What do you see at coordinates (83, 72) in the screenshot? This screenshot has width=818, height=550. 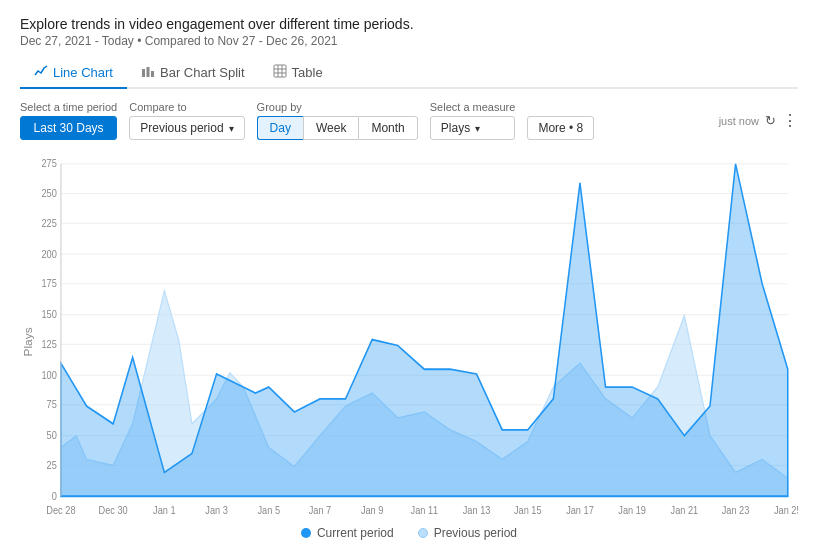 I see `tab-line-chart-label: Line Chart` at bounding box center [83, 72].